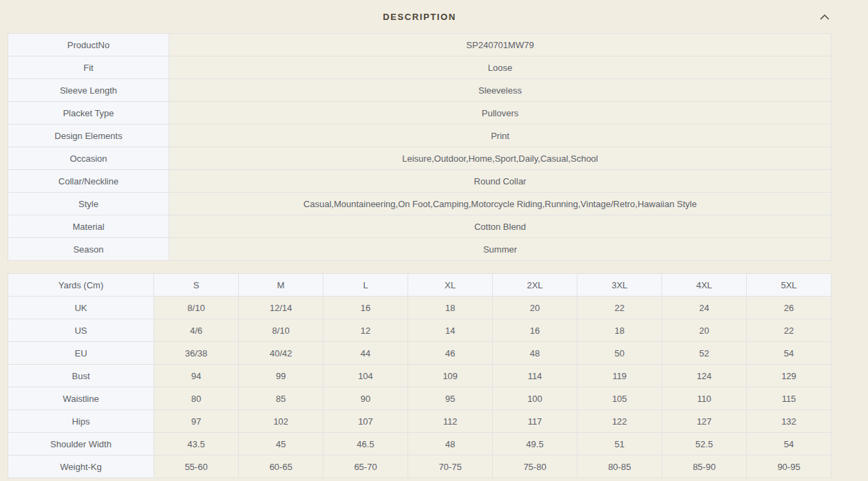 The width and height of the screenshot is (868, 481). I want to click on size-column-header: M, so click(281, 285).